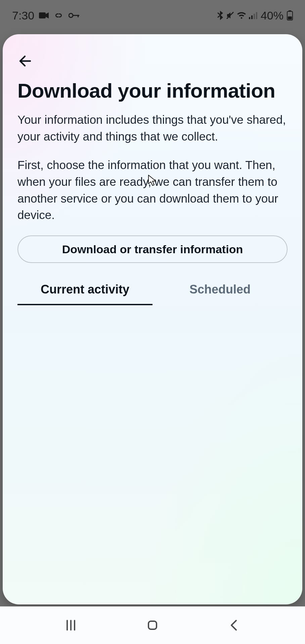 The width and height of the screenshot is (305, 644). Describe the element at coordinates (230, 15) in the screenshot. I see `mute-icon` at that location.